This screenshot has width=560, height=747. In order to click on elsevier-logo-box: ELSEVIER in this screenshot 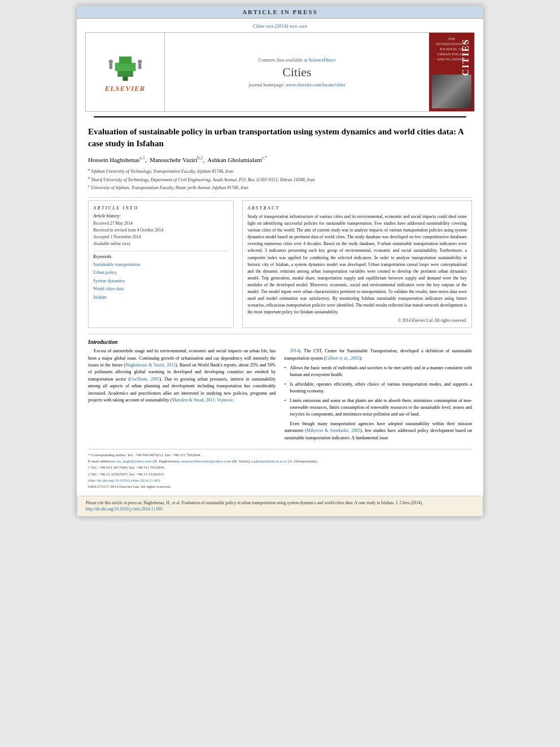, I will do `click(125, 72)`.